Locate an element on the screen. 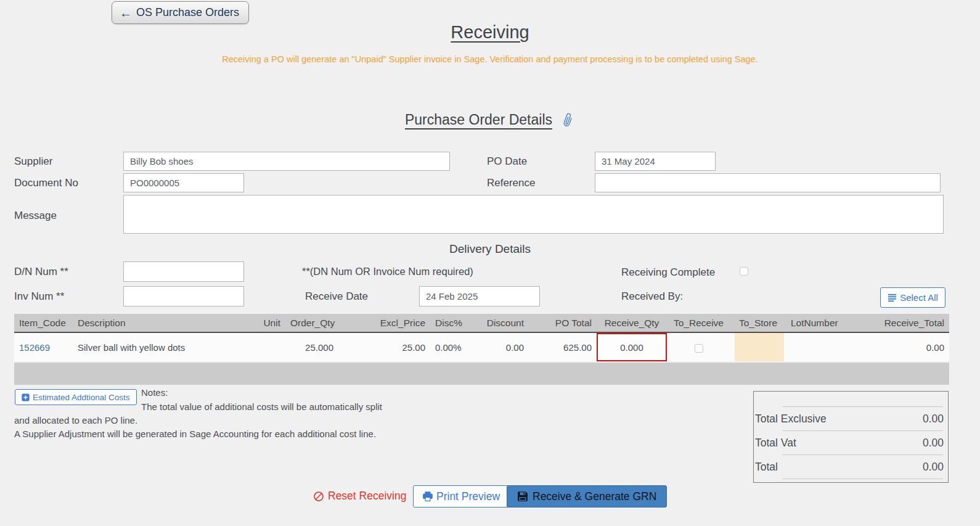  po-date-input is located at coordinates (655, 162).